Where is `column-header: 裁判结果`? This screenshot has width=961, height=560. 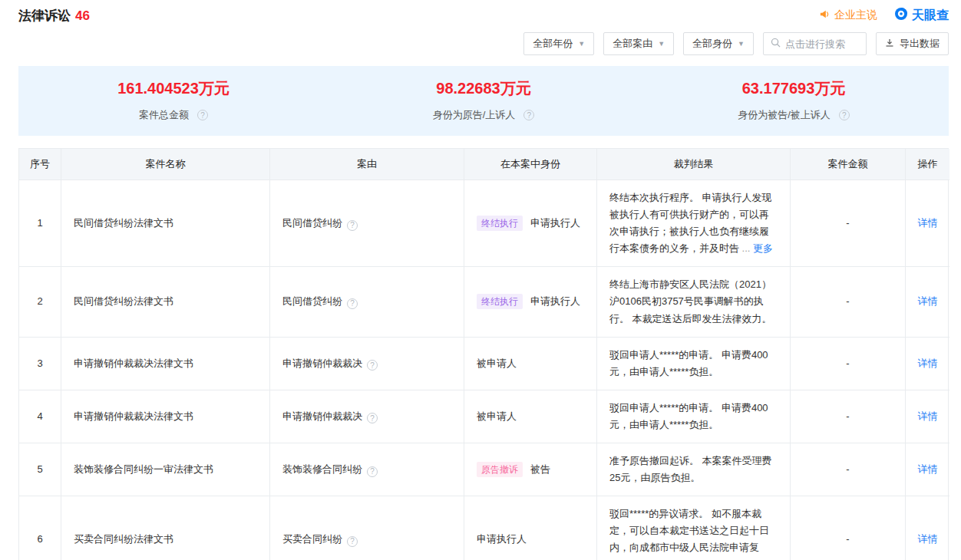
column-header: 裁判结果 is located at coordinates (694, 164).